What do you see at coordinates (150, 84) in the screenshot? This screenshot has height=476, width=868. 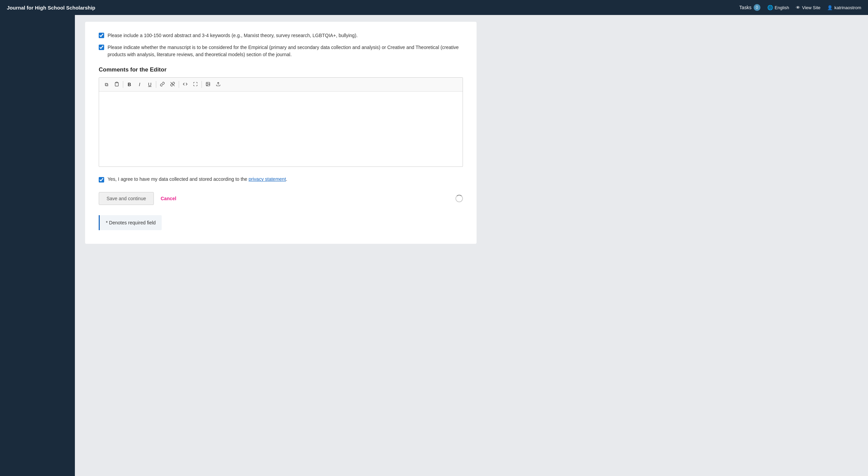 I see `underline-icon` at bounding box center [150, 84].